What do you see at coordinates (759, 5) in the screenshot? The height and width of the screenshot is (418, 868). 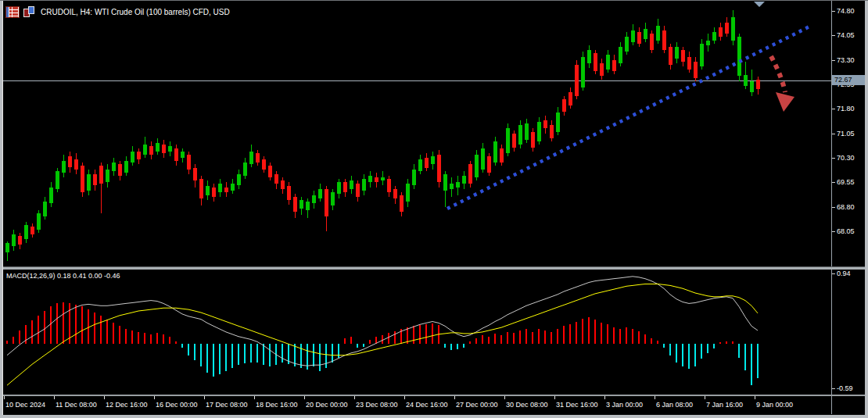 I see `chart-shift-marker-icon` at bounding box center [759, 5].